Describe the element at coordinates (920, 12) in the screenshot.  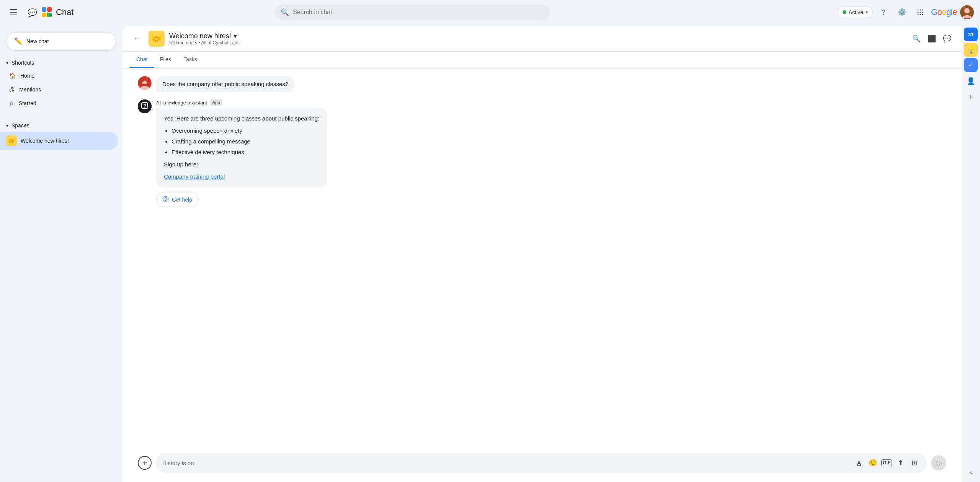
I see `grid-icon` at that location.